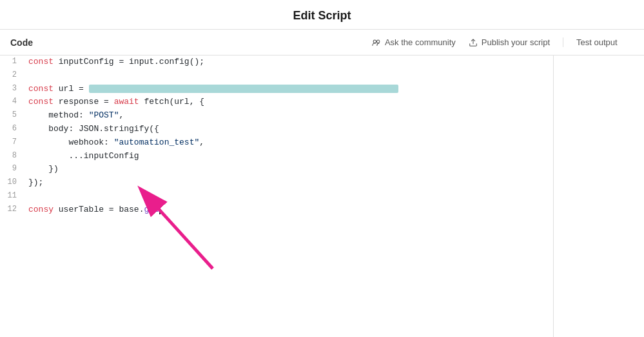 This screenshot has height=337, width=644. Describe the element at coordinates (12, 116) in the screenshot. I see `line-number: 5` at that location.